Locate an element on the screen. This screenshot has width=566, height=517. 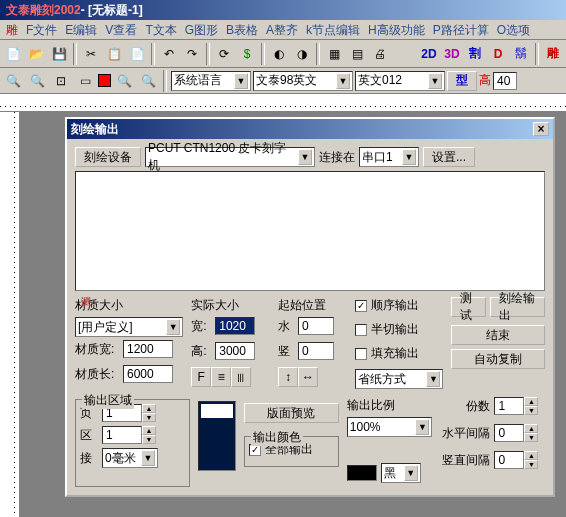
copies-down: ▼ is located at coordinates (531, 410).